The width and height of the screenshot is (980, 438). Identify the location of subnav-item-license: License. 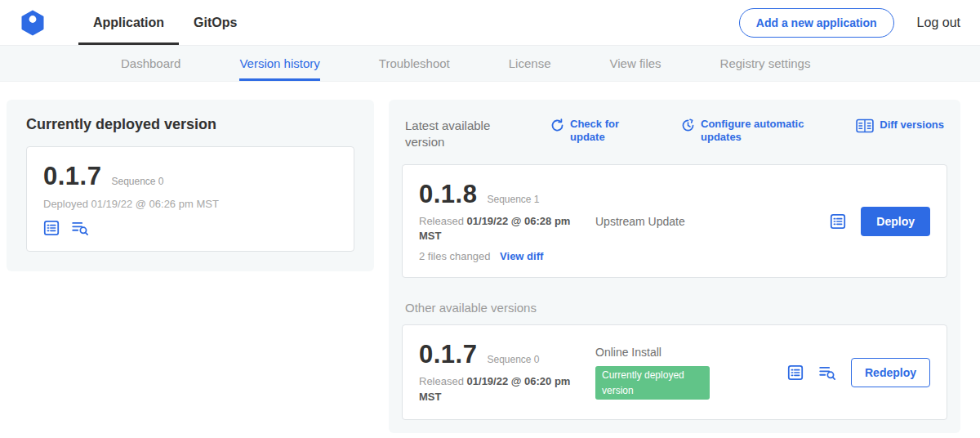
(530, 64).